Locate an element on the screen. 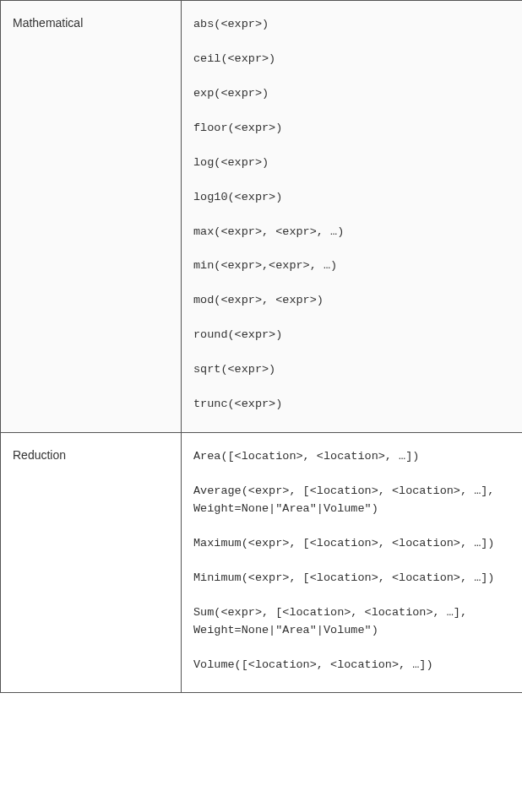 Image resolution: width=522 pixels, height=812 pixels. function-signature: floor(<expr>) is located at coordinates (351, 128).